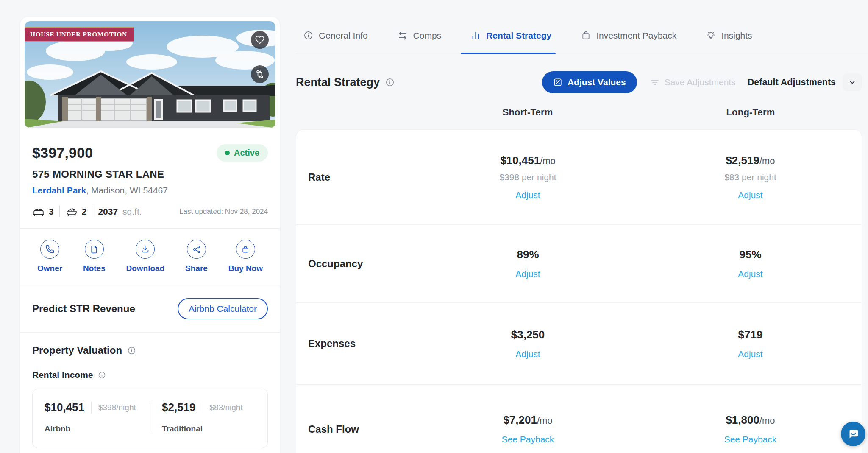 This screenshot has width=868, height=453. Describe the element at coordinates (146, 256) in the screenshot. I see `download-button: Download` at that location.